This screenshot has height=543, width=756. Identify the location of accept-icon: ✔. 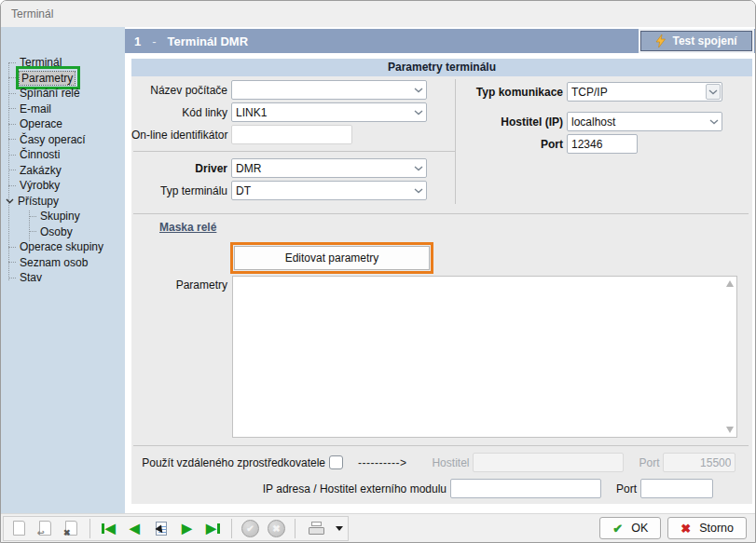
(250, 529).